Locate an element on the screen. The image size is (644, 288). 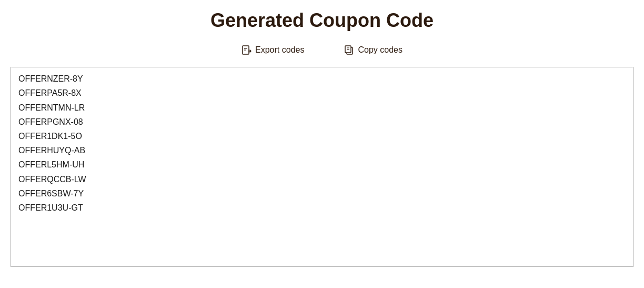
list-item: OFFERPA5R-8X is located at coordinates (322, 93).